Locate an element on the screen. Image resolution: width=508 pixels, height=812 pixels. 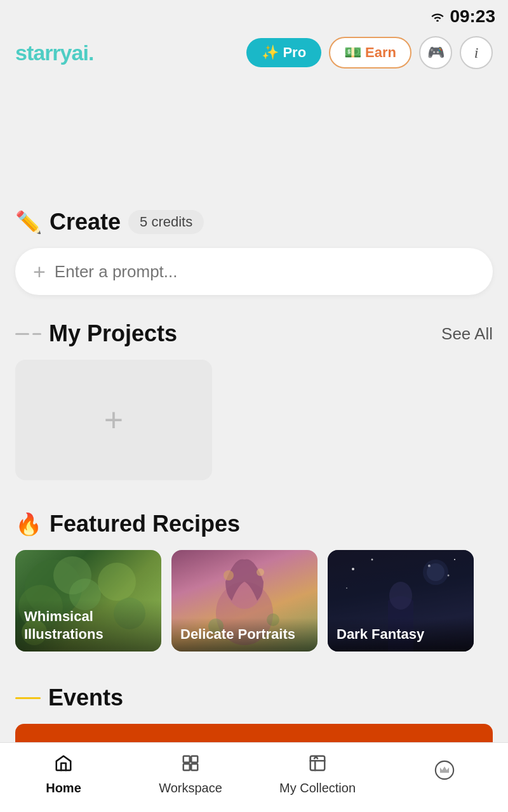
earn-button: 💵 Earn is located at coordinates (370, 53).